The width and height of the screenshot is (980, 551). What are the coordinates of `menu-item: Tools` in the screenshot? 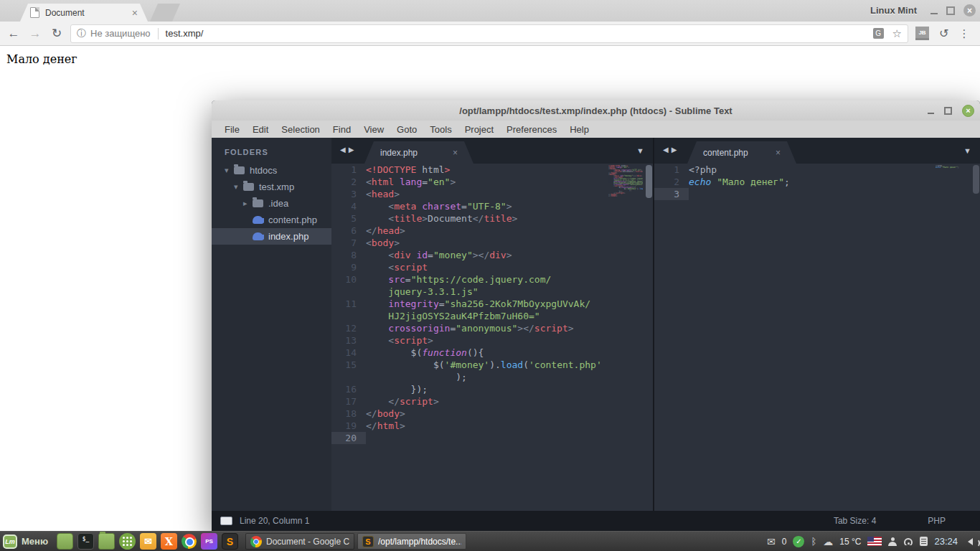 It's located at (440, 129).